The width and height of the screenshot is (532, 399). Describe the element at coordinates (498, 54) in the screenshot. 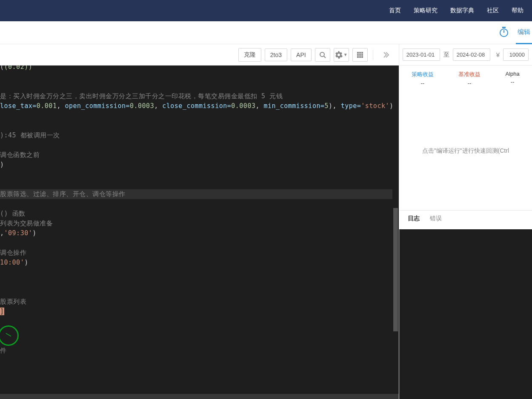

I see `currency-icon: ¥` at that location.